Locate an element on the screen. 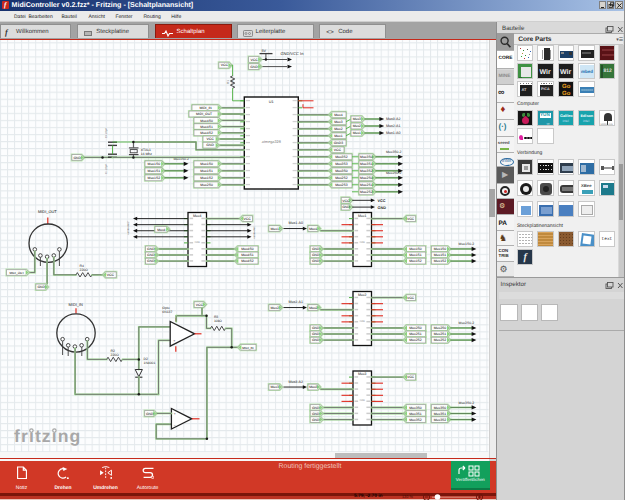 The image size is (625, 500). svg-text: C4 22pF is located at coordinates (106, 133).